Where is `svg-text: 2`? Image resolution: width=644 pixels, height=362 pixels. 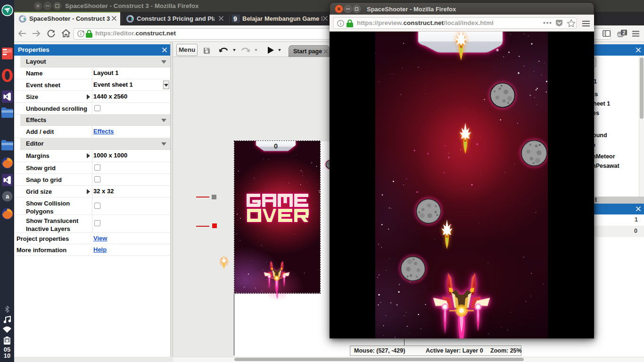 svg-text: 2 is located at coordinates (624, 33).